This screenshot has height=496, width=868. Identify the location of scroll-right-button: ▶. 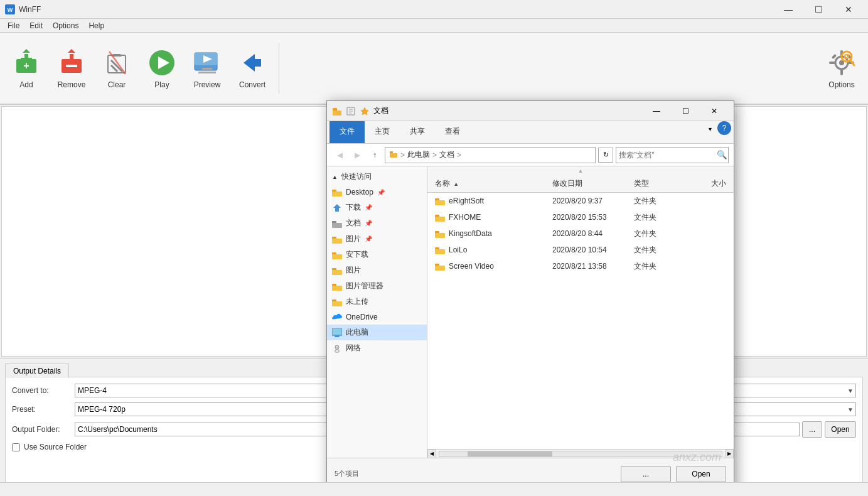
(729, 454).